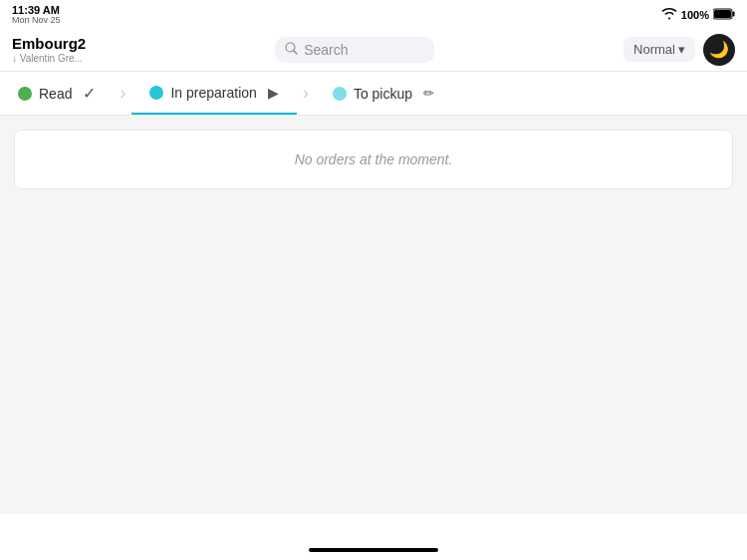 The height and width of the screenshot is (560, 747). What do you see at coordinates (340, 94) in the screenshot?
I see `tab-dot-pickup` at bounding box center [340, 94].